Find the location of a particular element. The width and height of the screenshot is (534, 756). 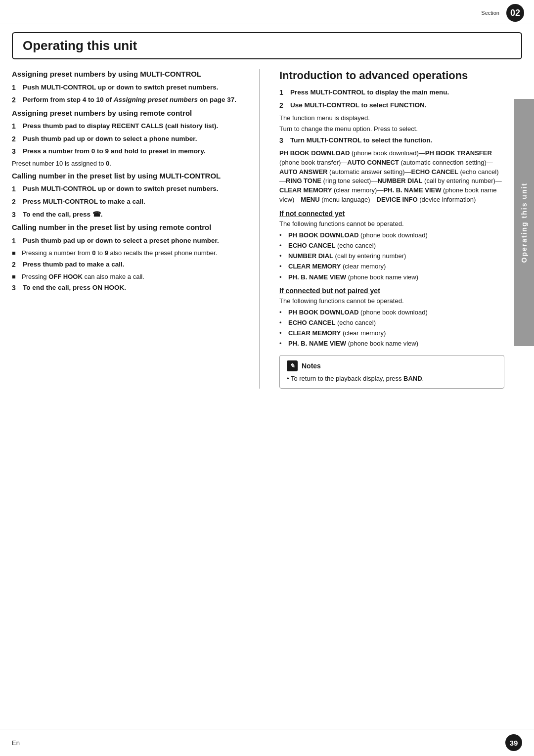

not-connected-heading: If not connected yet is located at coordinates (392, 214).